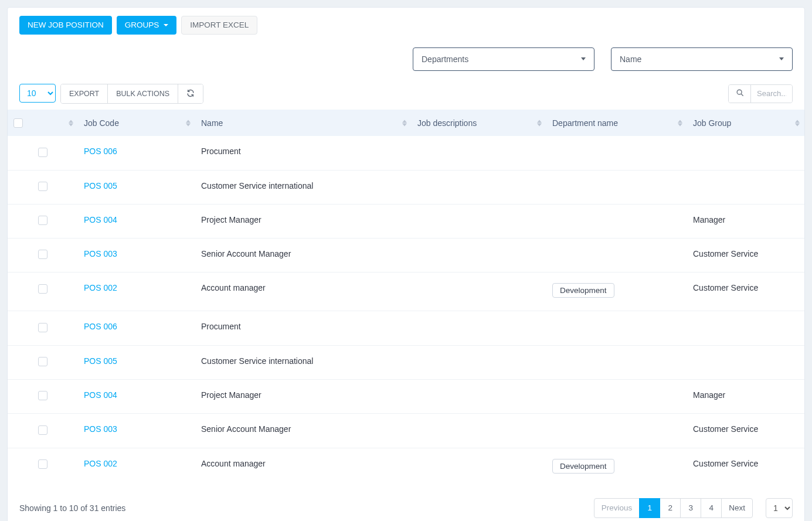 The image size is (812, 521). What do you see at coordinates (304, 328) in the screenshot?
I see `cell-name: Procument` at bounding box center [304, 328].